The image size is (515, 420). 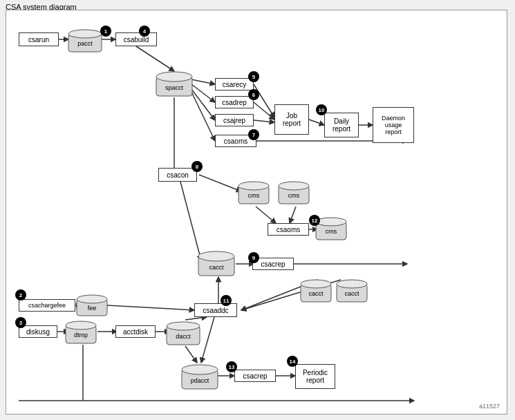 I want to click on cacct2-cylinder: cacct, so click(x=316, y=292).